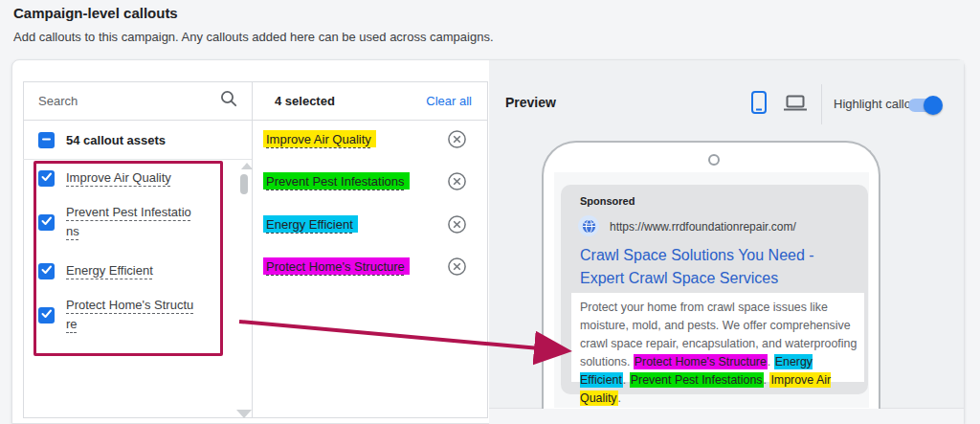 The width and height of the screenshot is (980, 424). Describe the element at coordinates (759, 104) in the screenshot. I see `smartphone-icon` at that location.